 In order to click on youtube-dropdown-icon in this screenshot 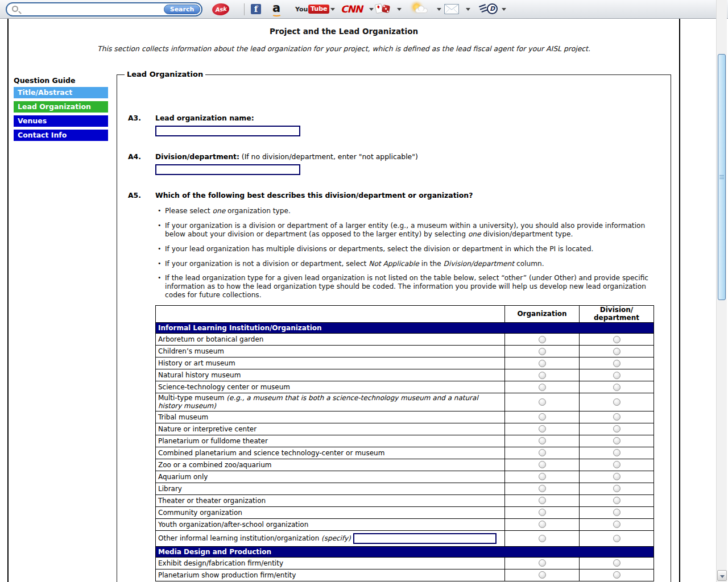, I will do `click(333, 9)`.